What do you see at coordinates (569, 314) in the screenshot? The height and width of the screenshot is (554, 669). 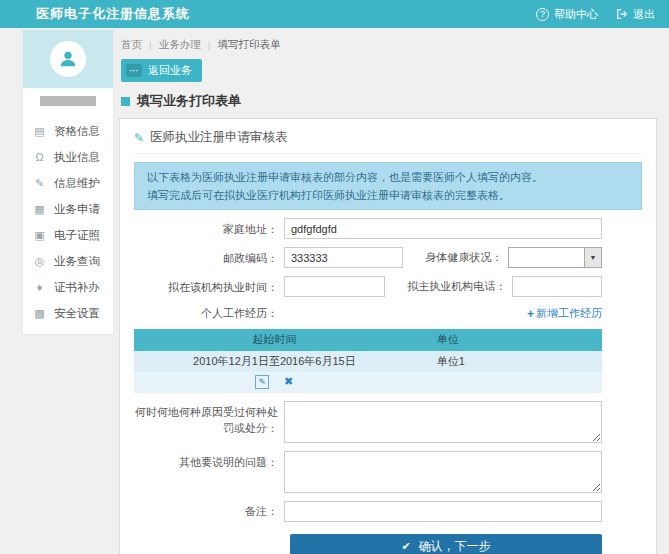 I see `add-work-experience-label: 新增工作经历` at bounding box center [569, 314].